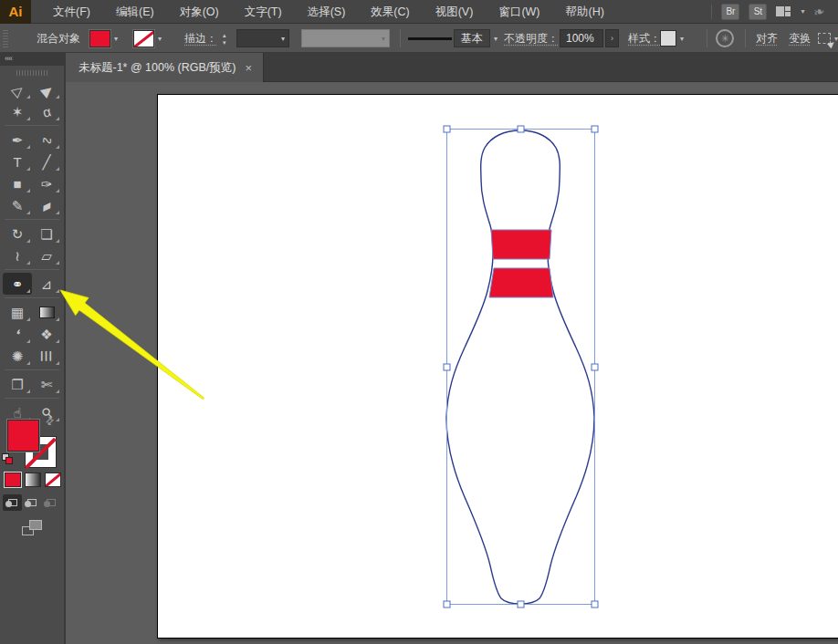 This screenshot has width=838, height=644. Describe the element at coordinates (419, 38) in the screenshot. I see `control-panel: 混合对象 ▾ ▾ 描边： ▴ ▾ ▾ ▾ 基本 ▾ 不透明度： 100% › 样…` at that location.